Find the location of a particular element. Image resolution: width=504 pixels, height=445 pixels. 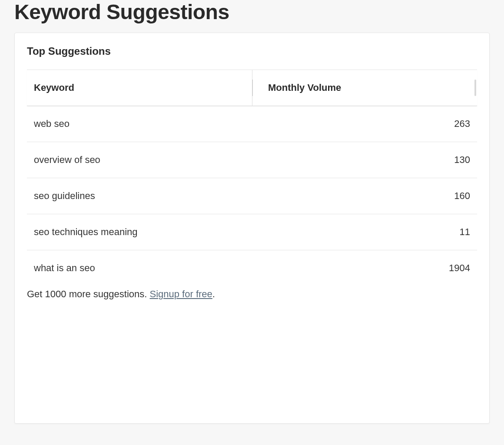

cell-keyword: overview of seo is located at coordinates (244, 160).